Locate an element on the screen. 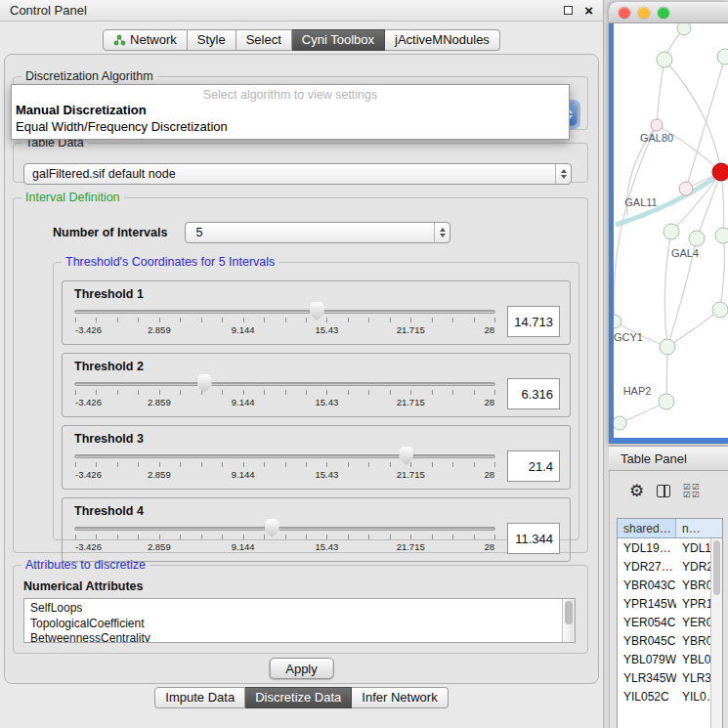  slider-scale-labels: -3.4262.8599.14415.4321.71528 is located at coordinates (285, 403).